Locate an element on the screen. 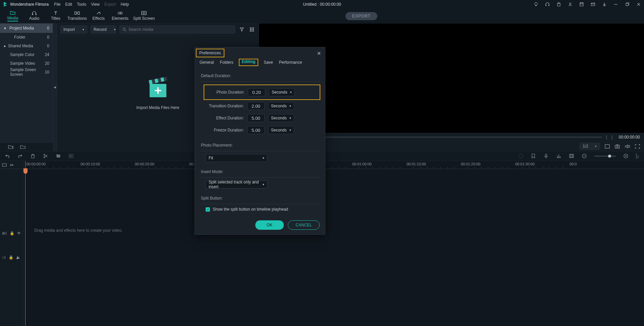 This screenshot has height=326, width=644. color-icon is located at coordinates (521, 156).